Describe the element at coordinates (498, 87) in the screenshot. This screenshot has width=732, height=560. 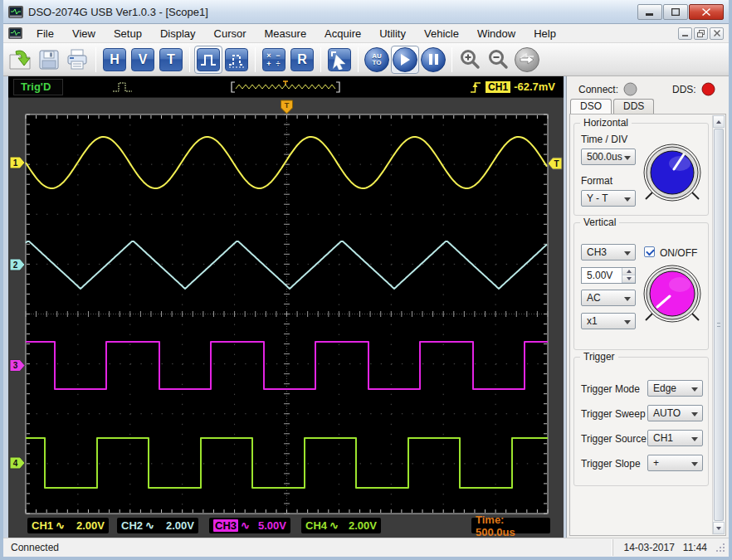
I see `trigger-source-badge: CH1` at that location.